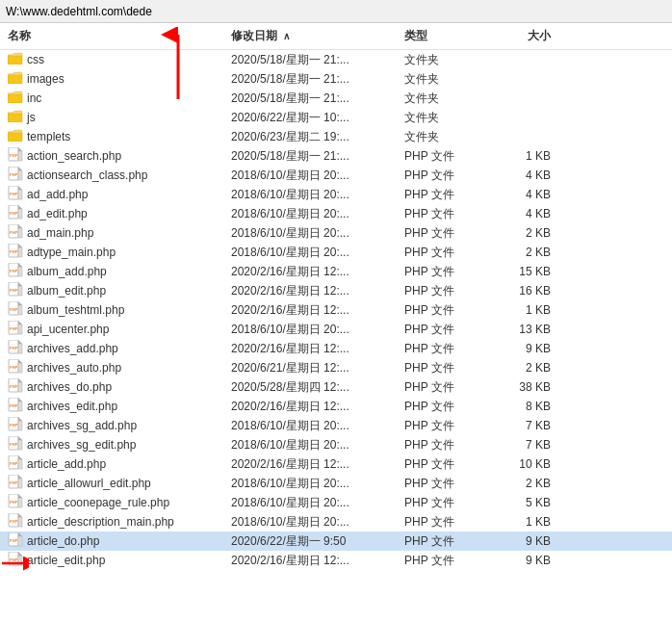  Describe the element at coordinates (336, 426) in the screenshot. I see `list-item: PHP archives_sg_add.php 2018/6/10/星期日 20…` at that location.